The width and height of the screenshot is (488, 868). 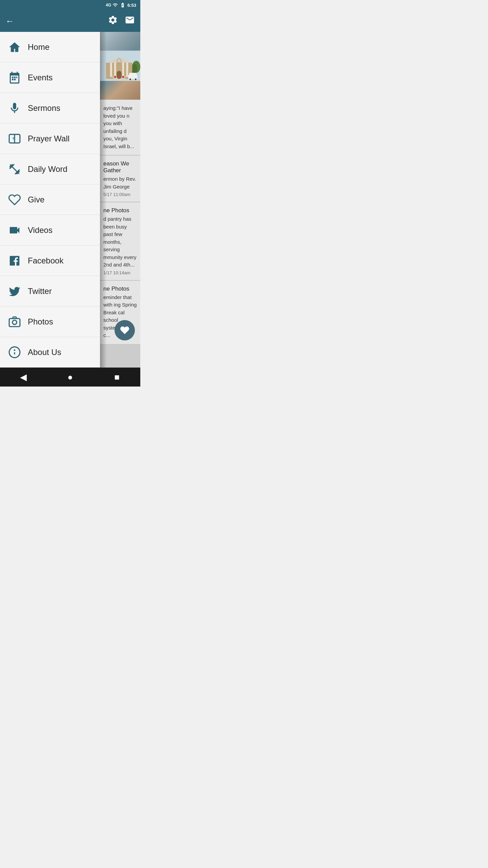 What do you see at coordinates (50, 78) in the screenshot?
I see `sidebar-item-events: Events` at bounding box center [50, 78].